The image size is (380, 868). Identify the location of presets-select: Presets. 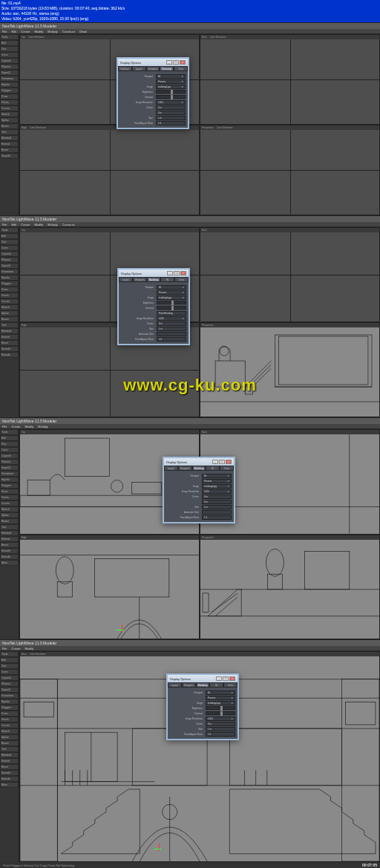
(171, 293).